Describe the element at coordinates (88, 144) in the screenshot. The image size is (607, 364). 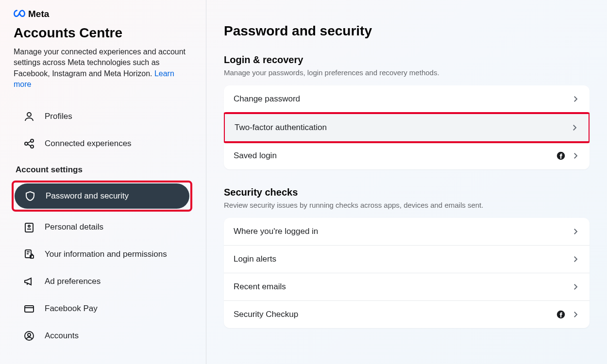
I see `sidebar-item-label: Connected experiences` at that location.